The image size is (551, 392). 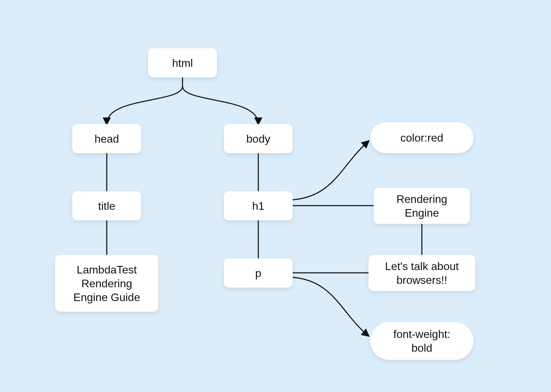 I want to click on node-p: p, so click(x=258, y=273).